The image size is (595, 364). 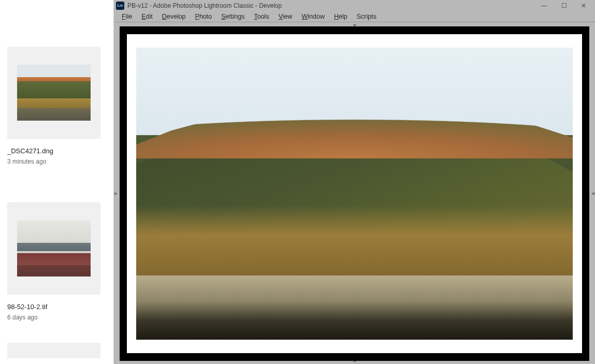 I want to click on menu-file: File, so click(x=127, y=17).